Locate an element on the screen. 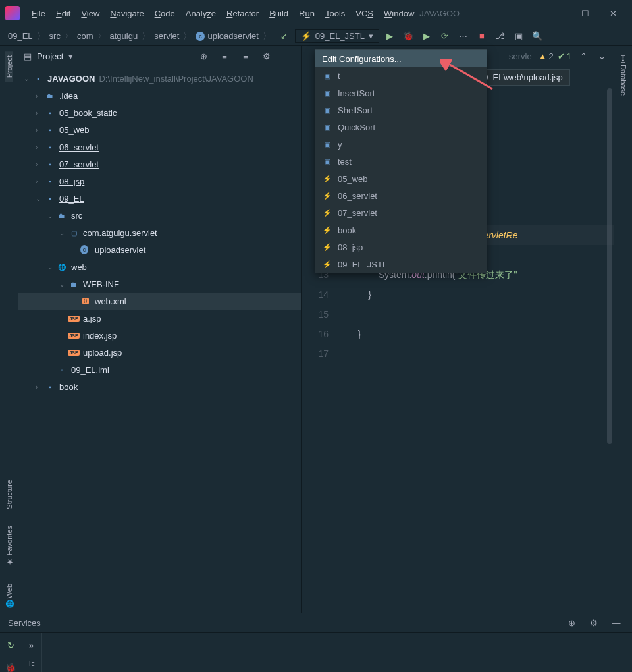 The height and width of the screenshot is (672, 632). tomcat-node: Tc is located at coordinates (32, 663).